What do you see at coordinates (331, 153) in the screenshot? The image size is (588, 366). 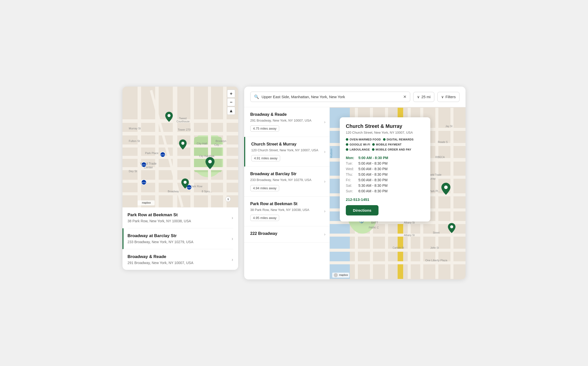 I see `svg-text: Hudson` at bounding box center [331, 153].